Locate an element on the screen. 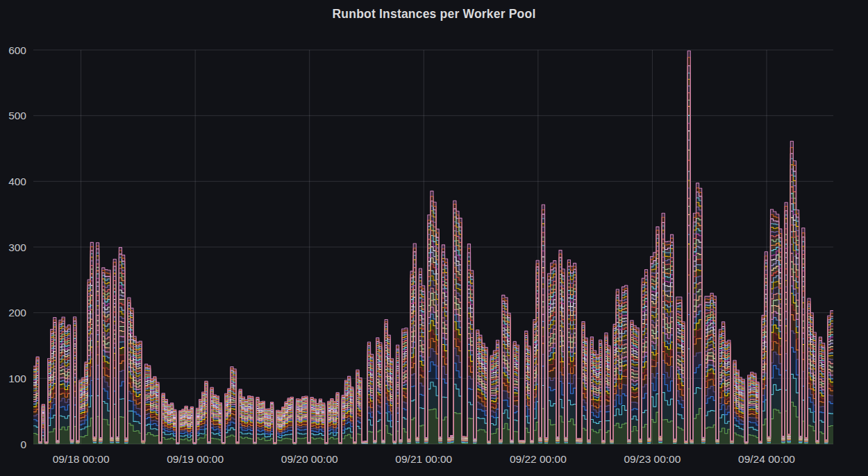 This screenshot has width=868, height=476. y-tick-label: 100 is located at coordinates (17, 379).